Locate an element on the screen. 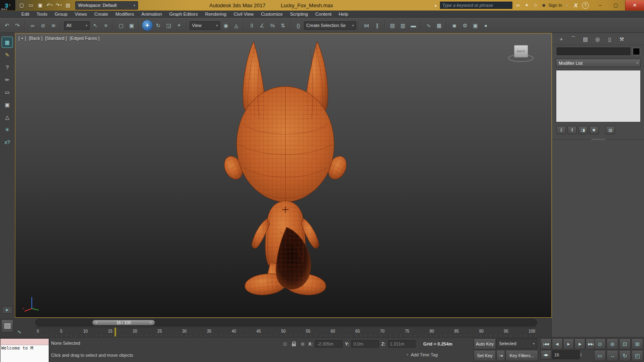 The height and width of the screenshot is (362, 644). workspace-dropdown: Workspace: Default ▾ is located at coordinates (107, 6).